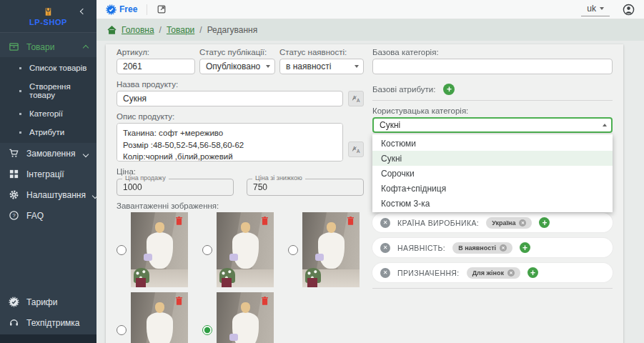 This screenshot has width=644, height=343. I want to click on custom-category-value: Сукні, so click(390, 125).